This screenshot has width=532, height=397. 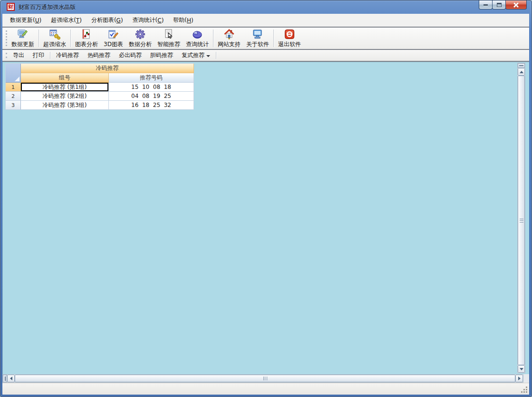 What do you see at coordinates (229, 45) in the screenshot?
I see `toolbar-button-label: 网站支持` at bounding box center [229, 45].